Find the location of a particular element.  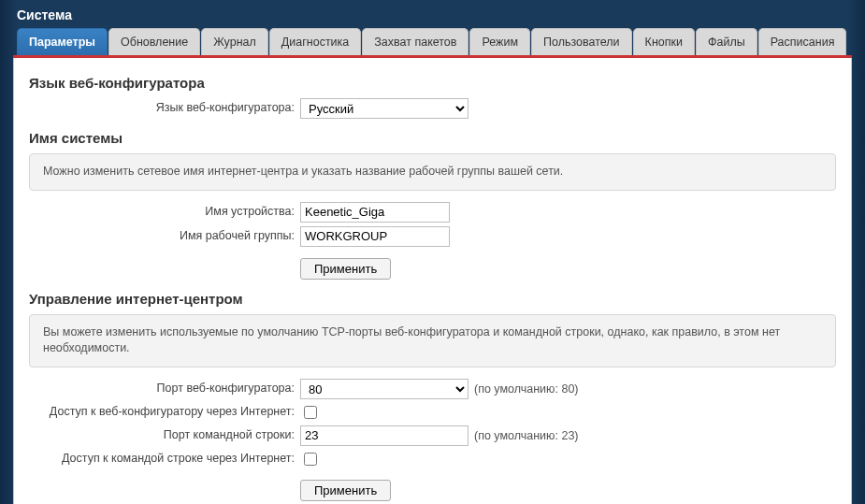

section-mgmt-title: Управление интернет-центром is located at coordinates (432, 299).